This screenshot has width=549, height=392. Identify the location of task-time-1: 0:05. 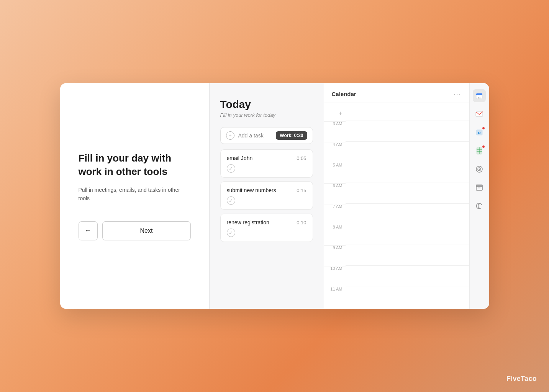
(301, 158).